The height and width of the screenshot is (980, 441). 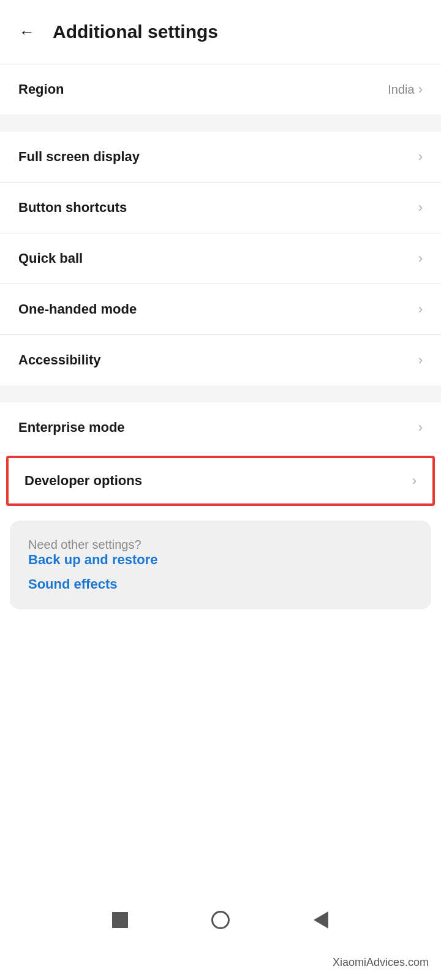 I want to click on accessibility-label: Accessibility, so click(x=60, y=360).